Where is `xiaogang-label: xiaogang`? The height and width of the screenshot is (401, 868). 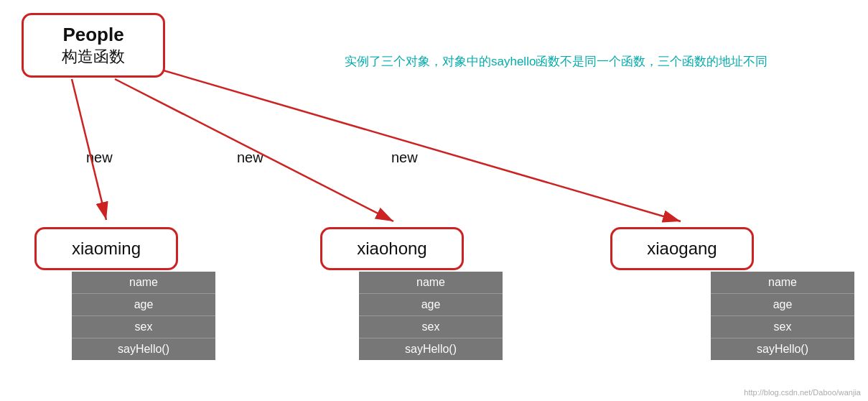
xiaogang-label: xiaogang is located at coordinates (682, 249).